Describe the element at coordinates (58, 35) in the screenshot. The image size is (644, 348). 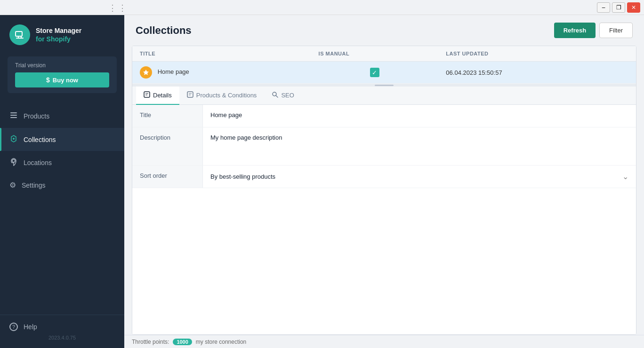
I see `app-name: Store Manager for Shopify` at that location.